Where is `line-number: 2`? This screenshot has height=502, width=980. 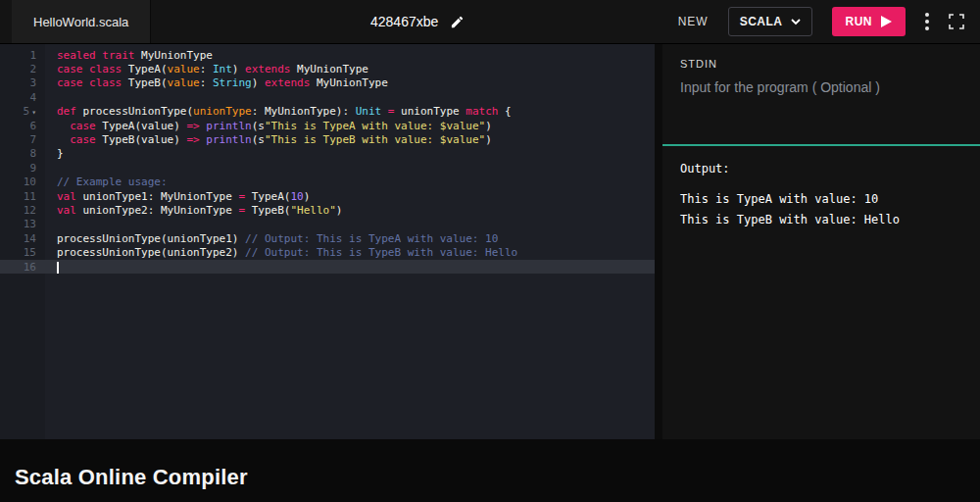
line-number: 2 is located at coordinates (23, 69).